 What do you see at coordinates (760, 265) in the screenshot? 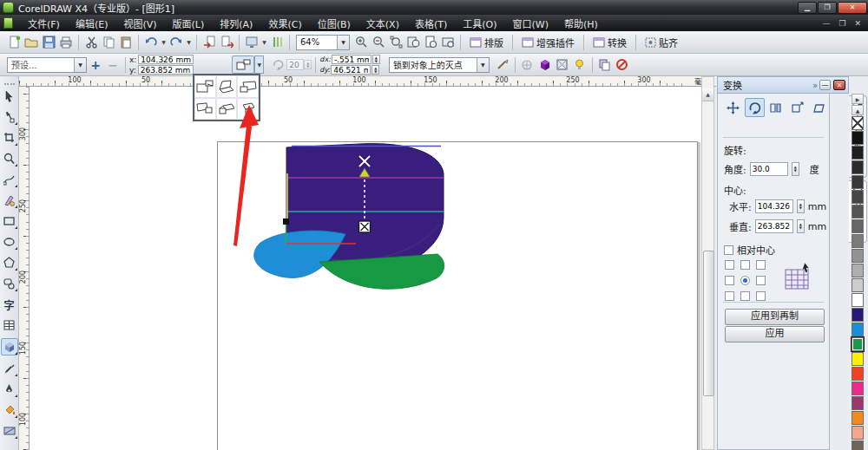
I see `anchor-top-right` at bounding box center [760, 265].